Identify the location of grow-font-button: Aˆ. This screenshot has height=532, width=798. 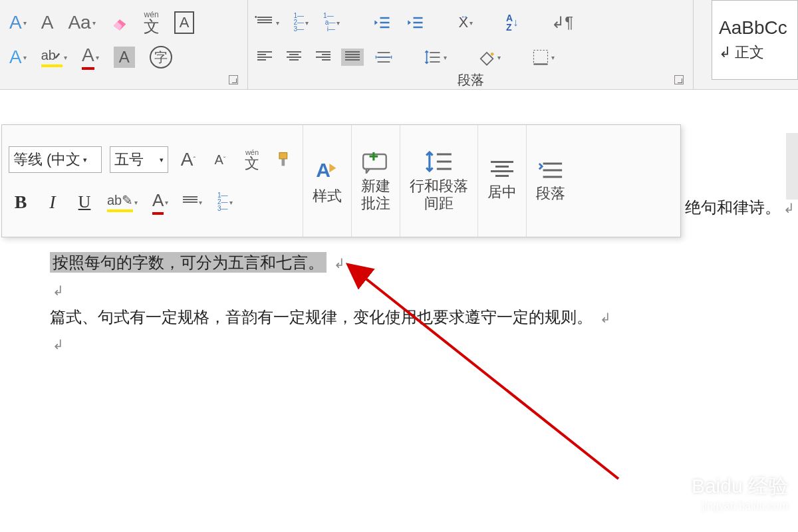
(188, 160).